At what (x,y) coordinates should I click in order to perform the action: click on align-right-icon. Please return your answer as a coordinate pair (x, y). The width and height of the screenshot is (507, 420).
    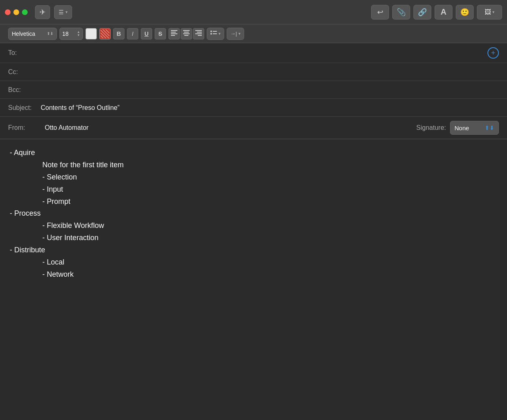
    Looking at the image, I should click on (199, 33).